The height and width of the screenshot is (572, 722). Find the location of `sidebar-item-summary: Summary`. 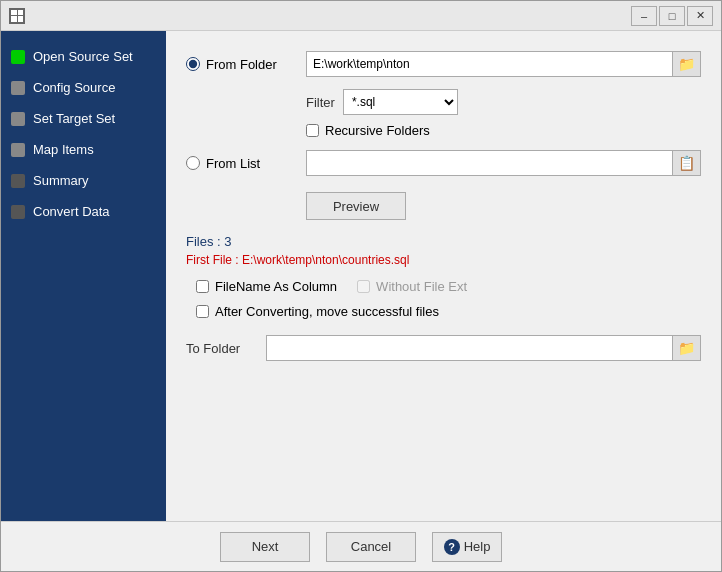

sidebar-item-summary: Summary is located at coordinates (84, 180).